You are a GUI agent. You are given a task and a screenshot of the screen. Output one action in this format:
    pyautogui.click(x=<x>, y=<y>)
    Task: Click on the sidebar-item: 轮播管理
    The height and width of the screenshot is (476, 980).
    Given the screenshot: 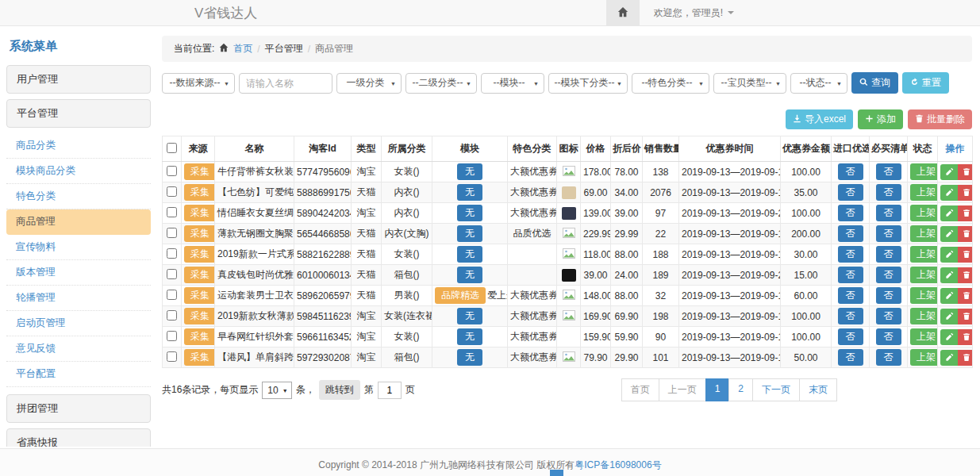 What is the action you would take?
    pyautogui.click(x=79, y=298)
    